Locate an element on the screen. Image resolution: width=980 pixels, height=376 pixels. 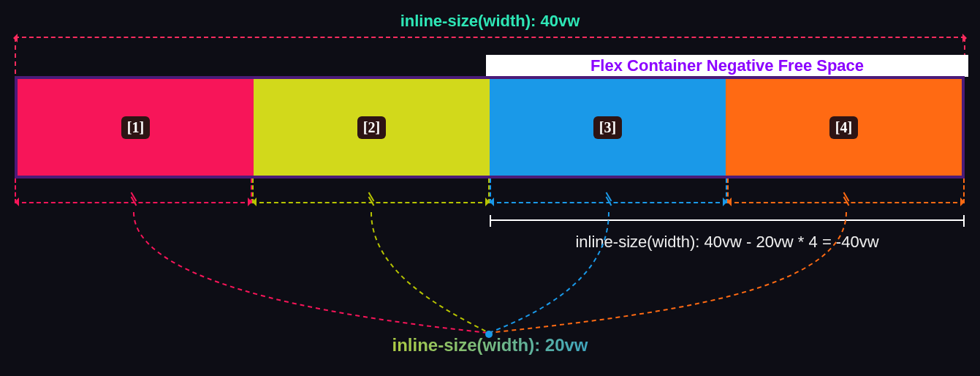
flex-item-badge: [2] is located at coordinates (371, 127).